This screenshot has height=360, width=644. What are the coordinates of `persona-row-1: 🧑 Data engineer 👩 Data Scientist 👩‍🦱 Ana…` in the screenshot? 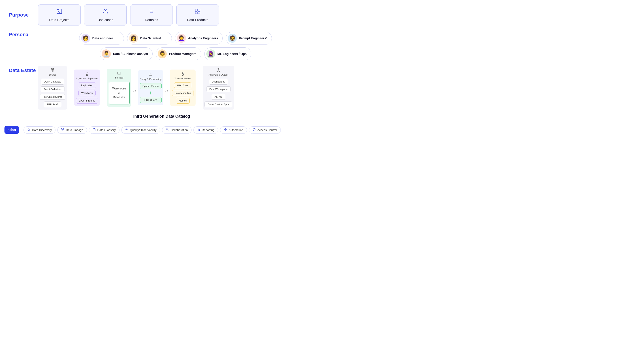 It's located at (176, 38).